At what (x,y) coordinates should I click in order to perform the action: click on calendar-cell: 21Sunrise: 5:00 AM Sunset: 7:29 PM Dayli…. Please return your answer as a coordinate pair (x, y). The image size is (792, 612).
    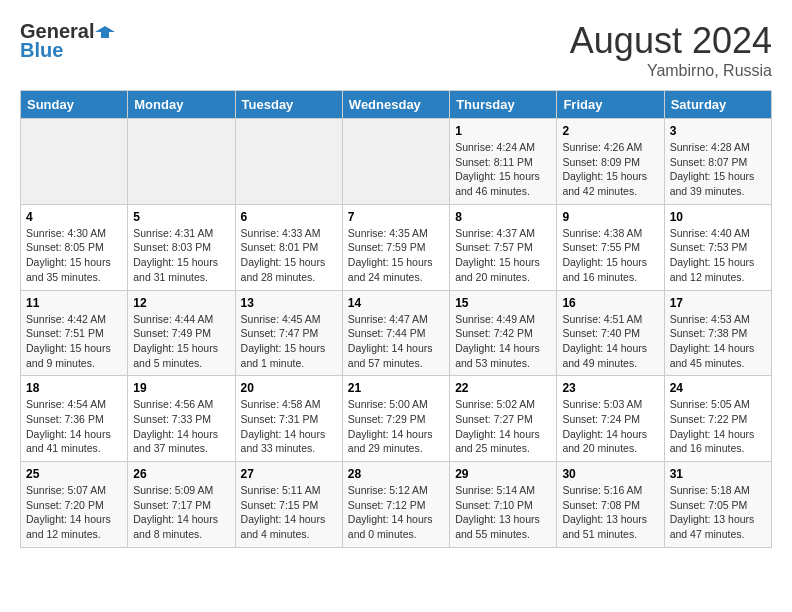
    Looking at the image, I should click on (396, 419).